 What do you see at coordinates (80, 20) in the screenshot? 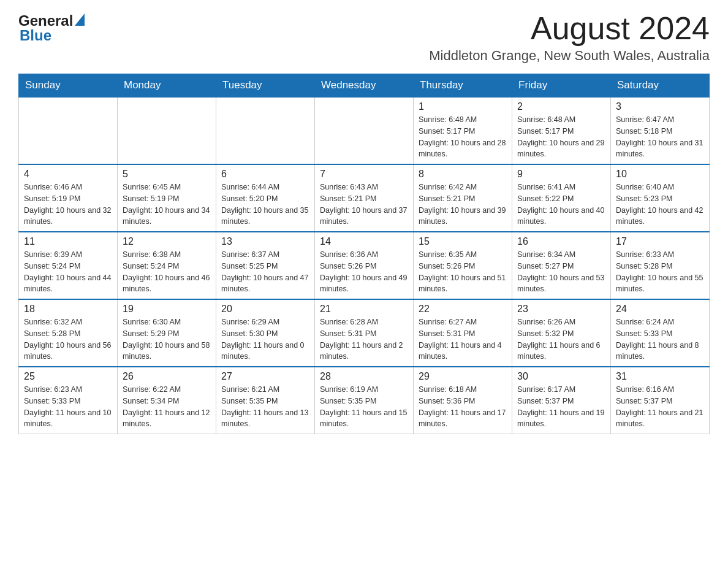
I see `logo-triangle-icon` at bounding box center [80, 20].